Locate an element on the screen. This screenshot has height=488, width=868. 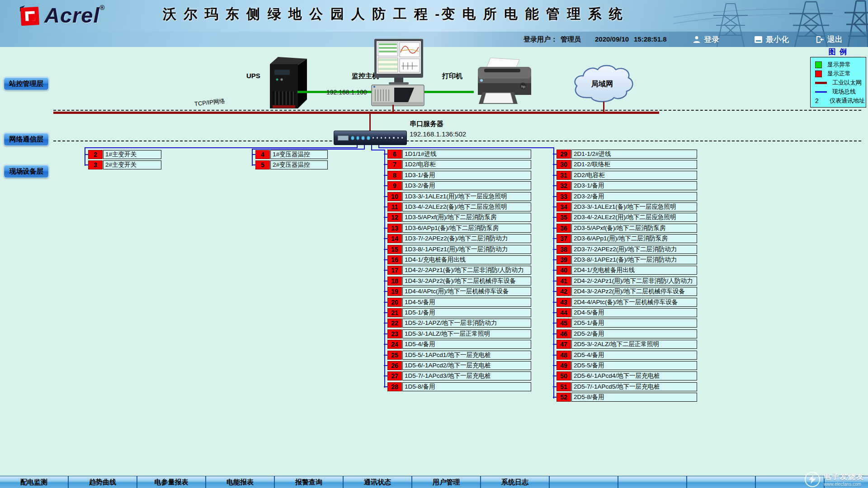
device-item: 181D4-3/-2APz2(备)/地下二层机械停车设备 is located at coordinates (459, 281).